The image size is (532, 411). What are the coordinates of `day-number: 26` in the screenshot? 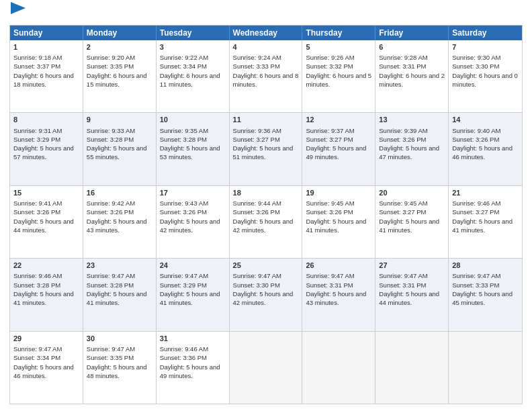 It's located at (339, 266).